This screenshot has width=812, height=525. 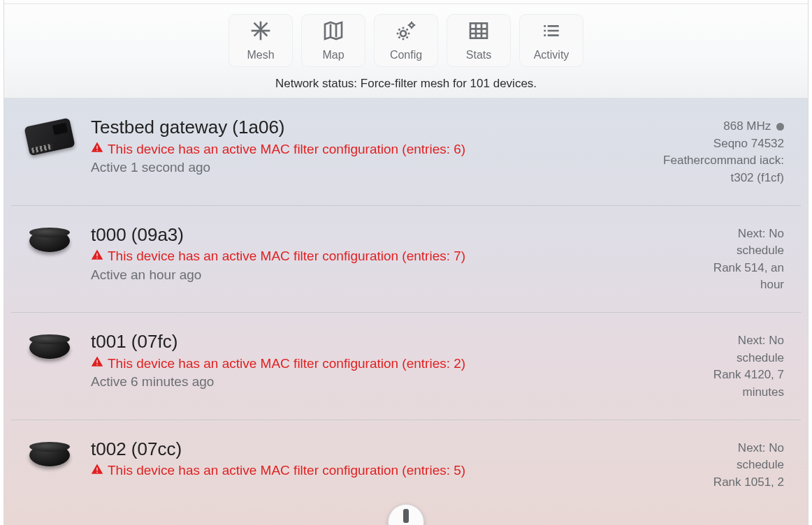 What do you see at coordinates (724, 144) in the screenshot?
I see `seqno-text: Seqno 74532` at bounding box center [724, 144].